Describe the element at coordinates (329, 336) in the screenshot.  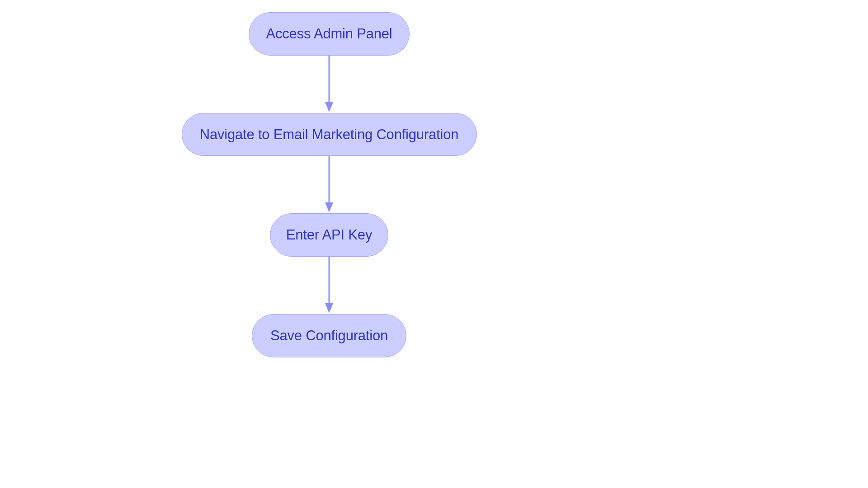
I see `flow-node-save-configuration: Save Configuration` at that location.